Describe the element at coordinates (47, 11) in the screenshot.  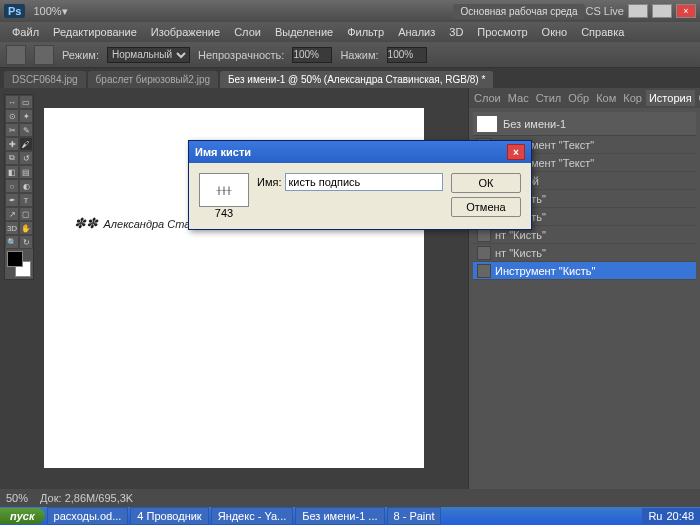
I see `zoom-indicator: 100%` at that location.